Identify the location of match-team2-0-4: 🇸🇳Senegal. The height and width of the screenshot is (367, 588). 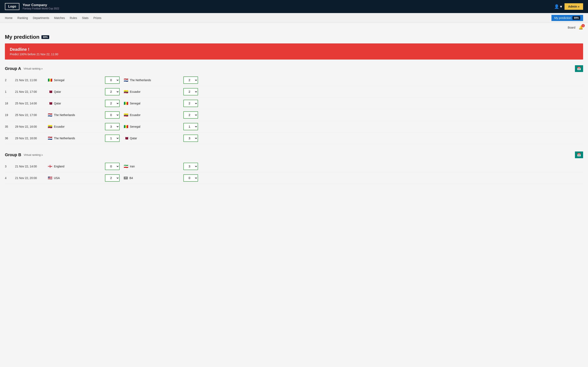
(152, 127).